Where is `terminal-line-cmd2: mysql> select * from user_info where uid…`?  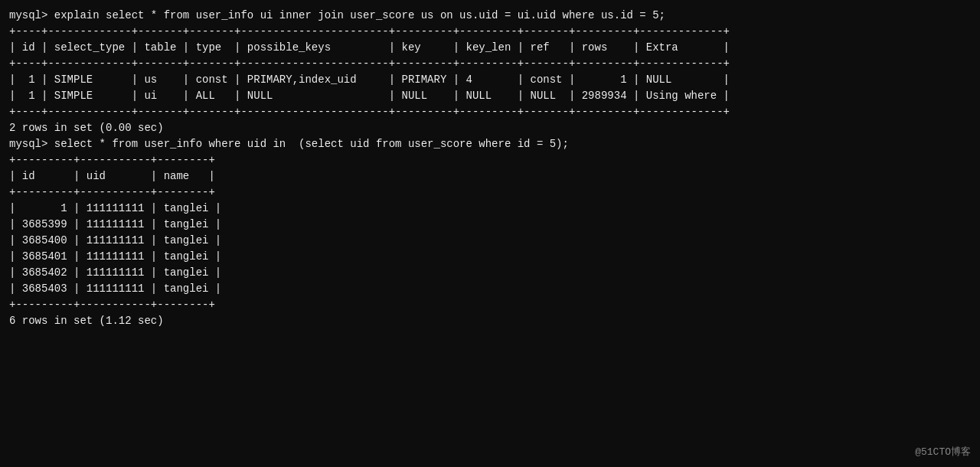
terminal-line-cmd2: mysql> select * from user_info where uid… is located at coordinates (490, 144).